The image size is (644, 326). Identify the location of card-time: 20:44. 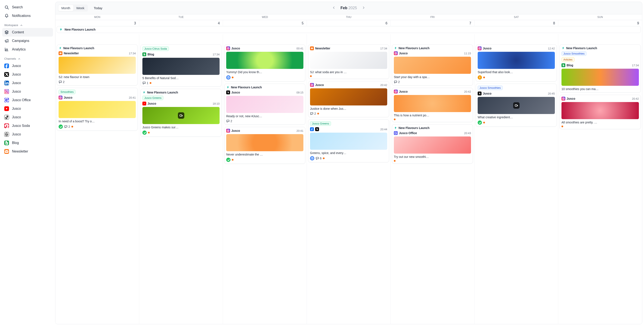
(384, 129).